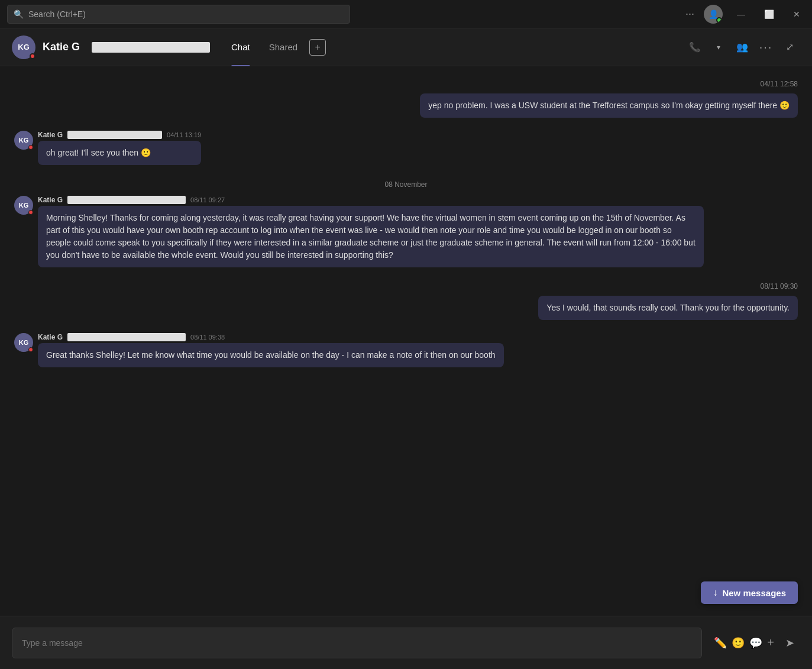  Describe the element at coordinates (119, 135) in the screenshot. I see `message-meta: Katie G 04/11 13:19` at that location.